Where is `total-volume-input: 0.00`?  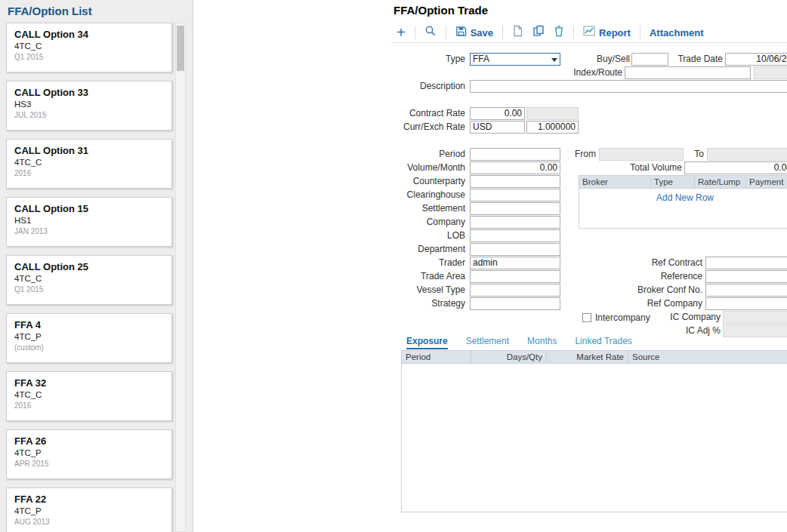
total-volume-input: 0.00 is located at coordinates (736, 168).